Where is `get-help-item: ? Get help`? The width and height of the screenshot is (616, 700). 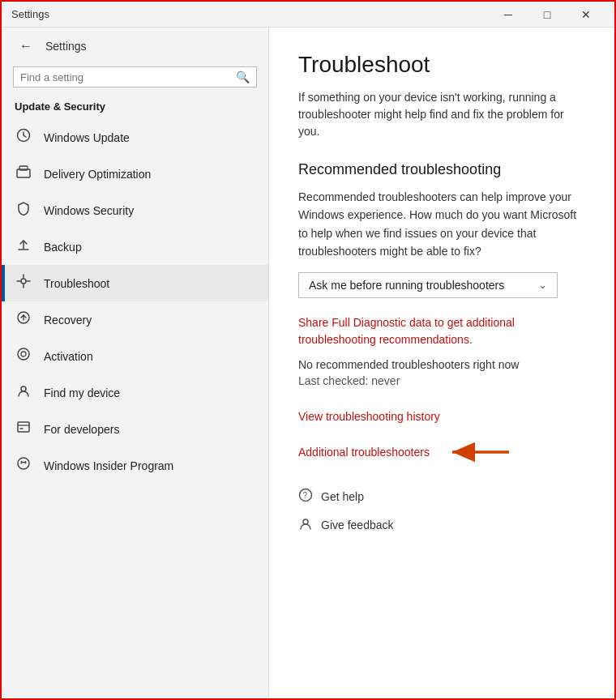 get-help-item: ? Get help is located at coordinates (442, 497).